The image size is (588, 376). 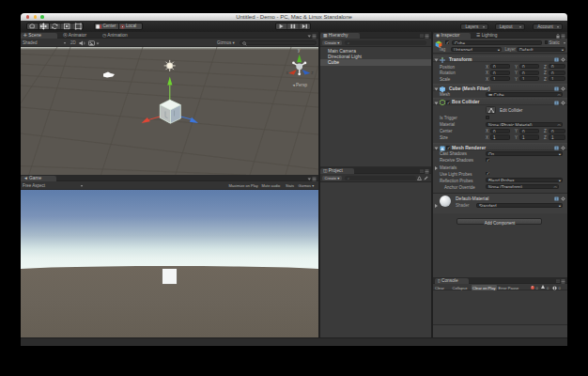 I want to click on svg-text: z, so click(x=312, y=73).